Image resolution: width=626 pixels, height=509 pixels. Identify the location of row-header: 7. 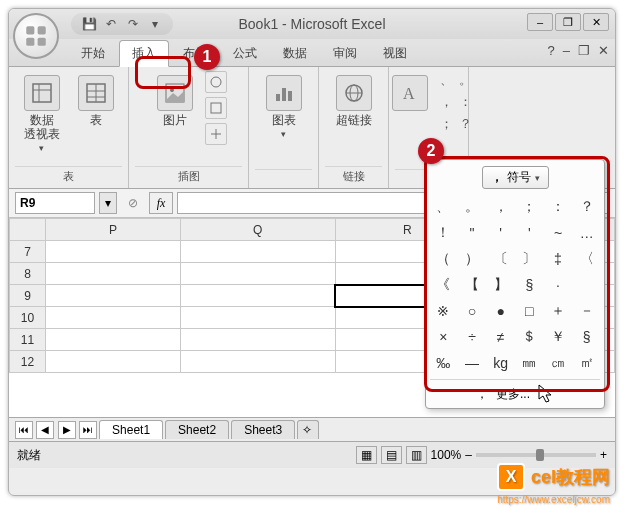
(28, 252).